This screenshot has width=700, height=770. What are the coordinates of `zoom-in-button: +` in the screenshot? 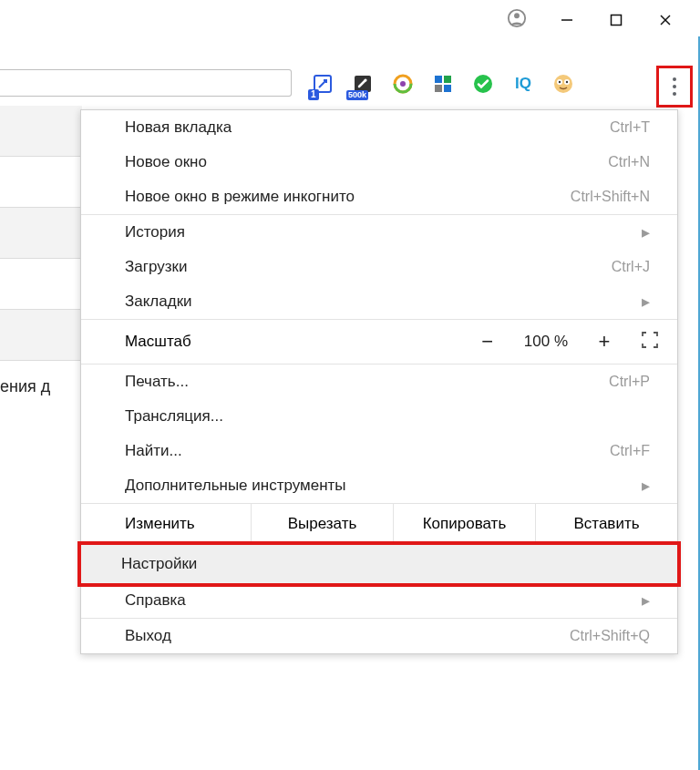 It's located at (604, 342).